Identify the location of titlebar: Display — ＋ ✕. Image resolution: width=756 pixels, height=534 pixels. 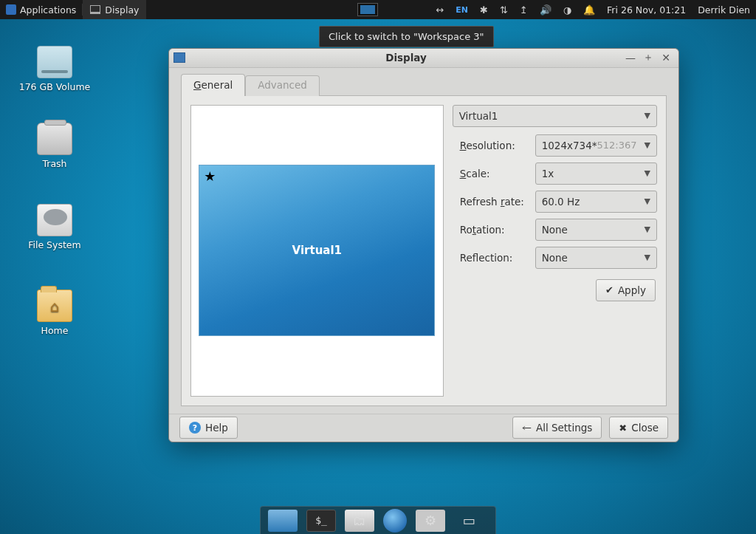
(424, 58).